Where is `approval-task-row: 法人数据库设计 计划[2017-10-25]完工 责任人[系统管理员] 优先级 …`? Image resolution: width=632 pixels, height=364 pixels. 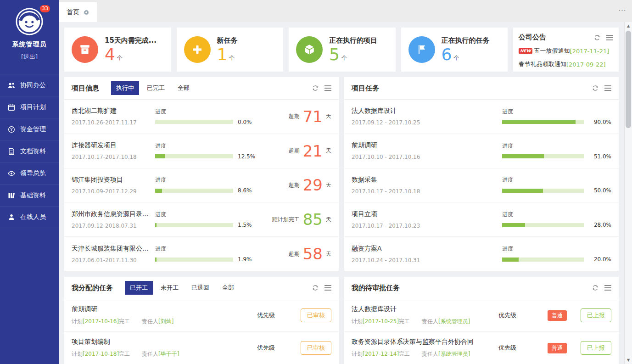 approval-task-row: 法人数据库设计 计划[2017-10-25]完工 责任人[系统管理员] 优先级 … is located at coordinates (481, 316).